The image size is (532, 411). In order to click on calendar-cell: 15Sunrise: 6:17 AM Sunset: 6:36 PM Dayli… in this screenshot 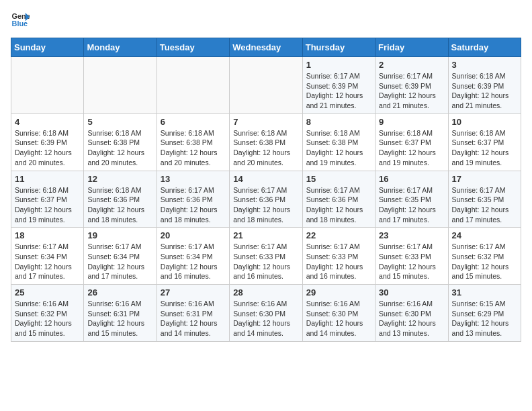, I will do `click(339, 199)`.